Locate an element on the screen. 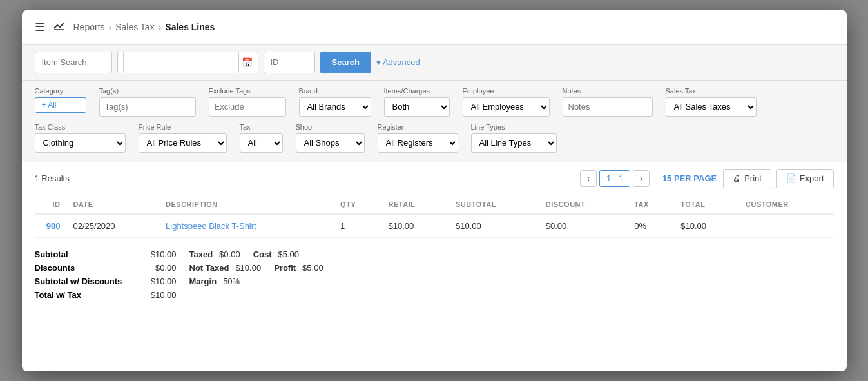 The width and height of the screenshot is (868, 381). margin-label: Margin is located at coordinates (204, 281).